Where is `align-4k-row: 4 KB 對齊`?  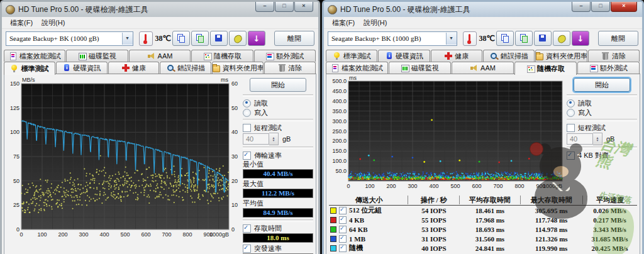 align-4k-row: 4 KB 對齊 is located at coordinates (602, 155).